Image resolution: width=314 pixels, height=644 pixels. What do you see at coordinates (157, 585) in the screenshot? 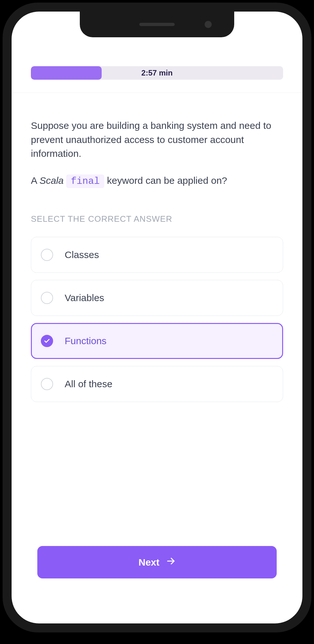
I see `footer: Next` at bounding box center [157, 585].